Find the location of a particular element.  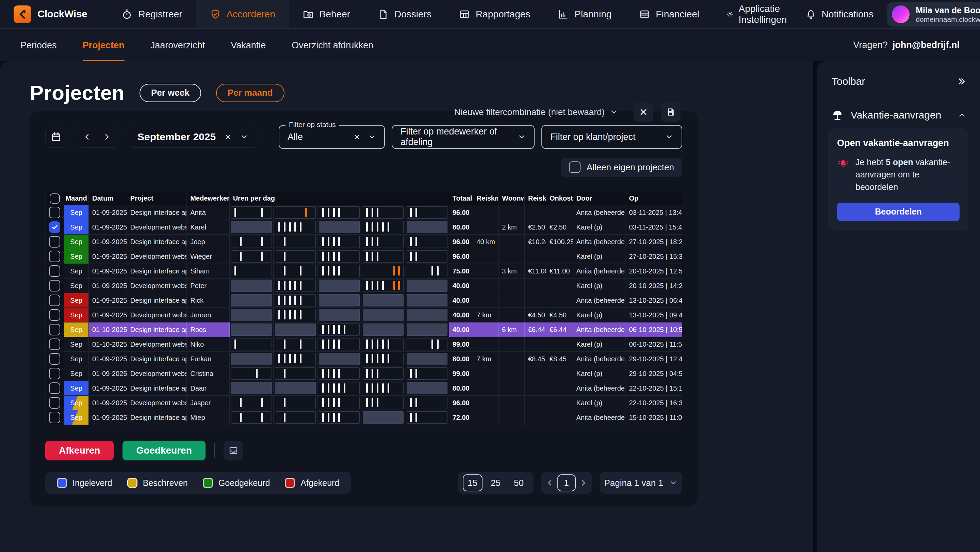

save-filter-button is located at coordinates (671, 112).